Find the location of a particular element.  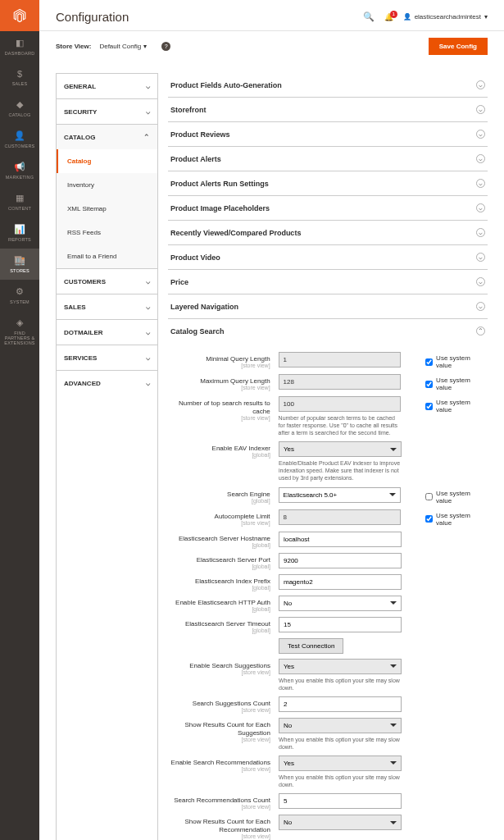

es-hostname-input is located at coordinates (340, 540).